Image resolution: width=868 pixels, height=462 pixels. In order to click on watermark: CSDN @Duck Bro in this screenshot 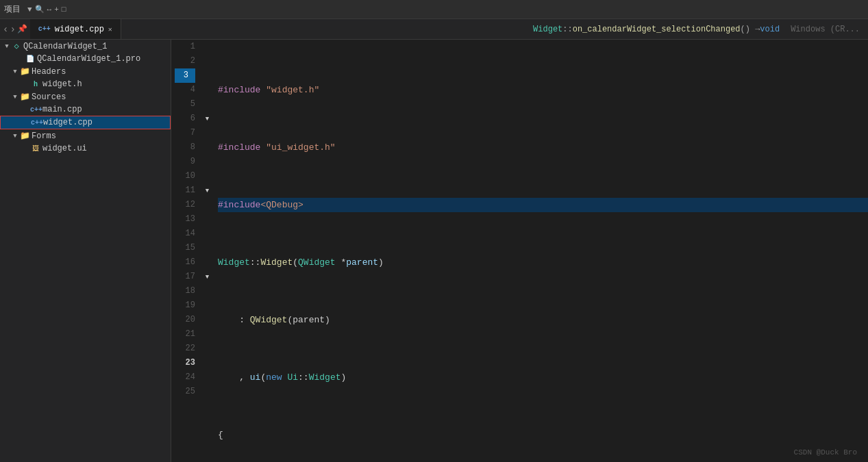, I will do `click(826, 452)`.